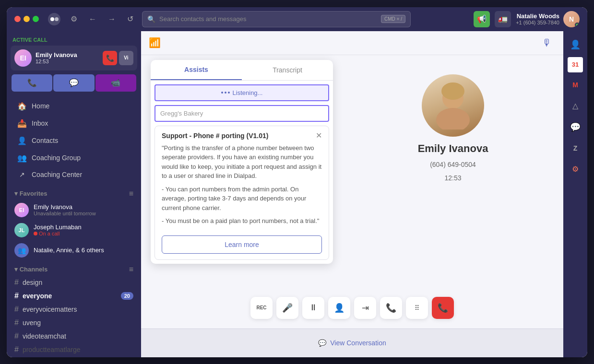 The width and height of the screenshot is (594, 364). What do you see at coordinates (443, 308) in the screenshot?
I see `end-call-button: 📞` at bounding box center [443, 308].